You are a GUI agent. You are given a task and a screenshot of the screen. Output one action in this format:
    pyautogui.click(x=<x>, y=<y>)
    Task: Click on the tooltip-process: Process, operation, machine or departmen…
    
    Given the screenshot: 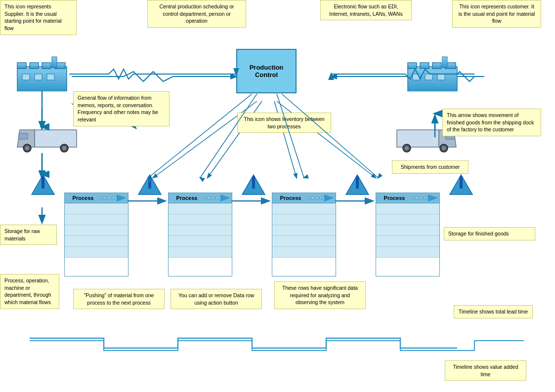 What is the action you would take?
    pyautogui.click(x=30, y=291)
    